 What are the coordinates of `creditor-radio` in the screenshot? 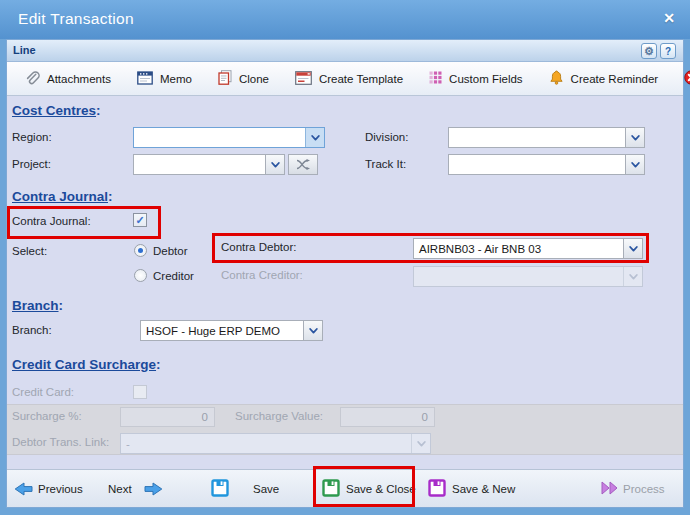 It's located at (140, 276).